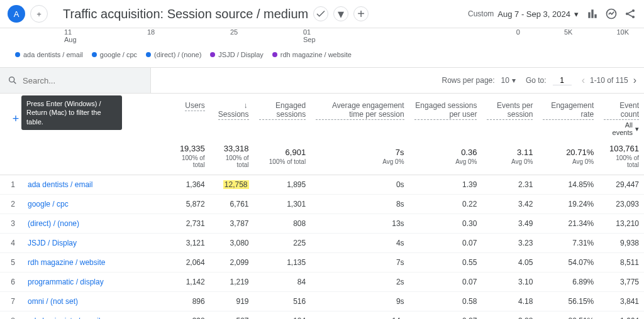 This screenshot has height=319, width=644. Describe the element at coordinates (623, 32) in the screenshot. I see `y-tick: 10K` at that location.